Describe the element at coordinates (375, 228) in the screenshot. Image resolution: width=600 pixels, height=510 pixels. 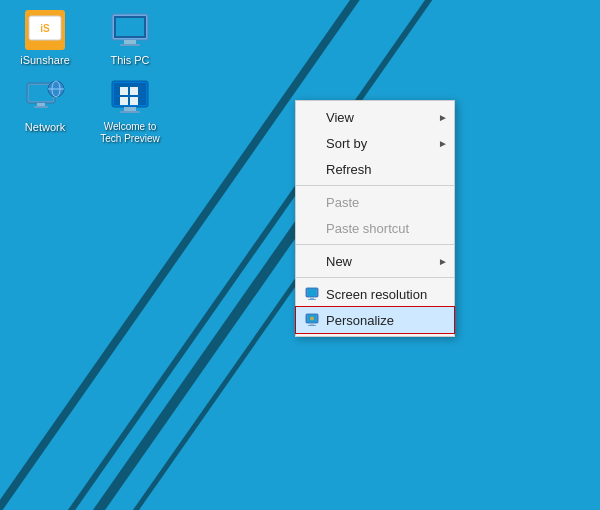
I see `menu-item-paste-shortcut: Paste shortcut` at that location.